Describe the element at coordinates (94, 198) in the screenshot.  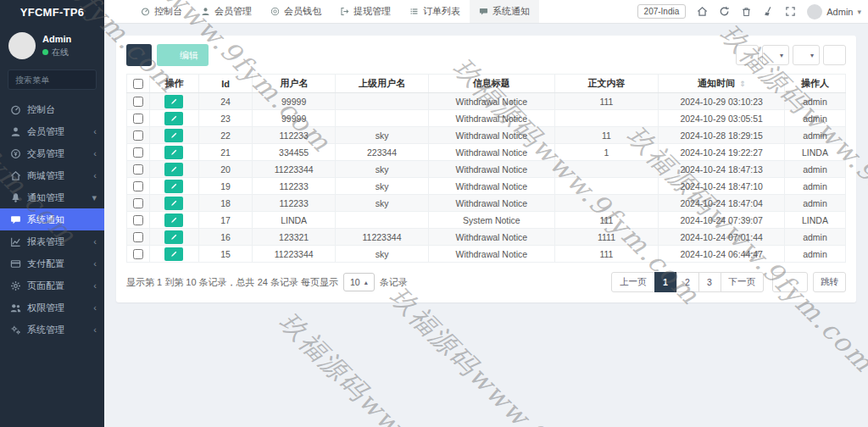
I see `chevron-down-icon: ▾` at that location.